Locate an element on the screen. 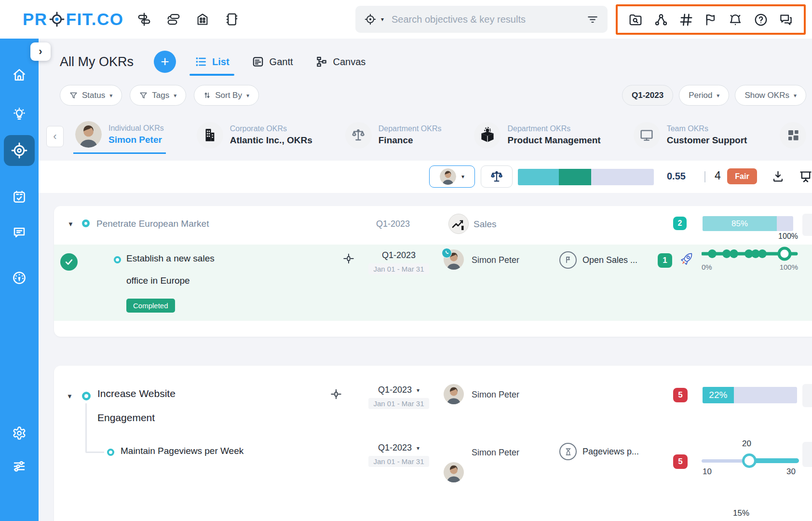 The height and width of the screenshot is (521, 812). carousel-item-team-leaders: Team OK Leaders is located at coordinates (795, 137).